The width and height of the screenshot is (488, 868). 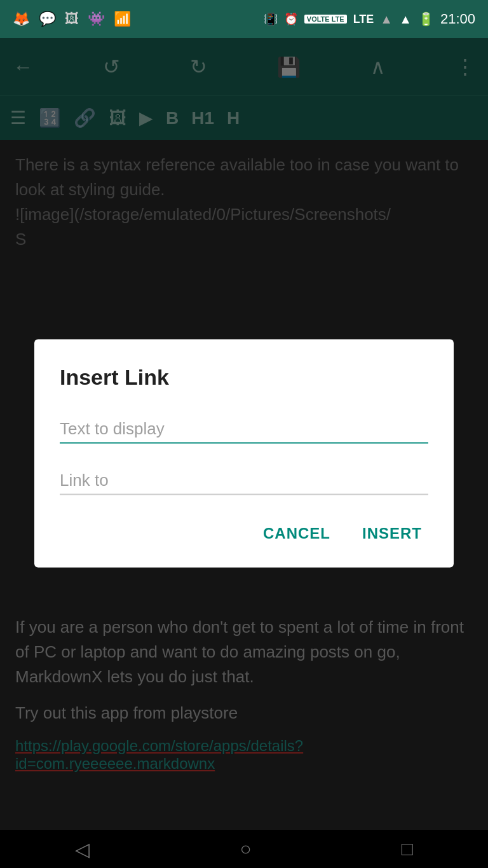 I want to click on cancel-button: CANCEL, so click(x=297, y=533).